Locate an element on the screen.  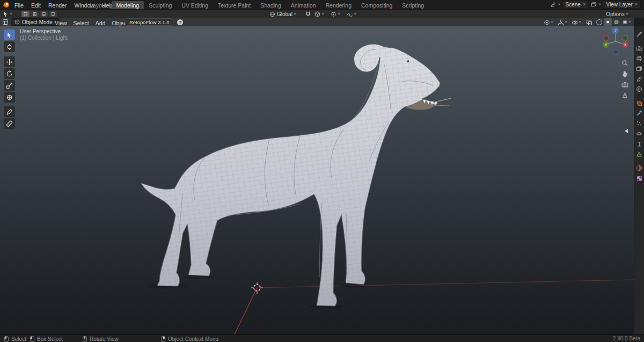
printer-icon is located at coordinates (639, 59).